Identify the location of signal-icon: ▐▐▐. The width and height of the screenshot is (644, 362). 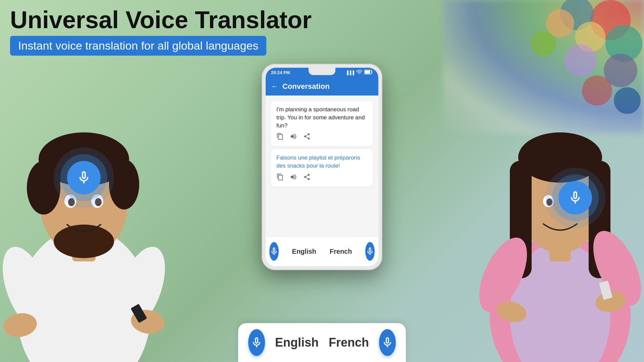
(350, 73).